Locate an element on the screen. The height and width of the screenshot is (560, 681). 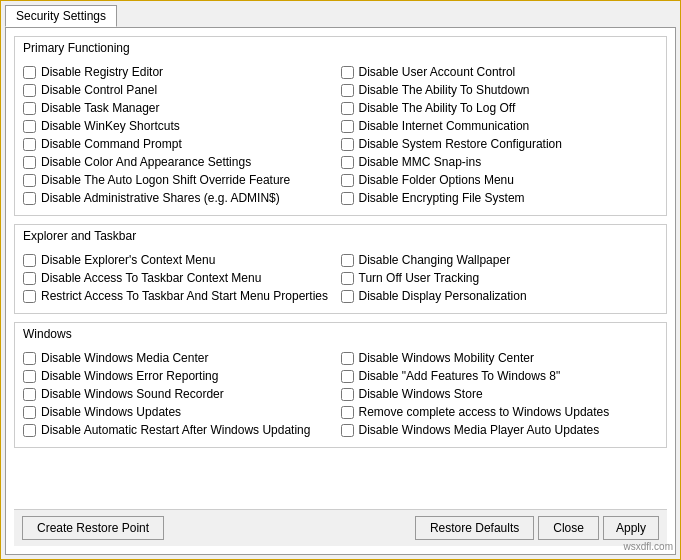
section-content-explorer: Disable Explorer's Context MenuDisable A… is located at coordinates (340, 280).